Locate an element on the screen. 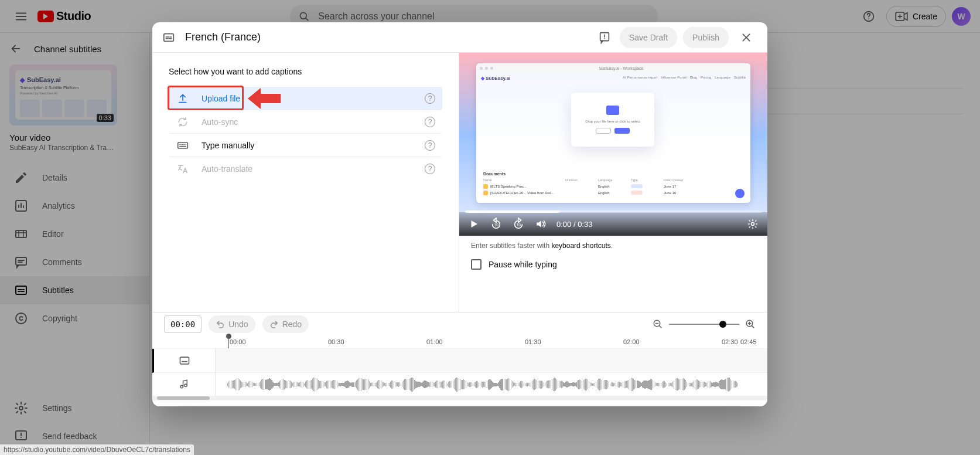 The width and height of the screenshot is (980, 455). forward-10-button: 10 is located at coordinates (518, 224).